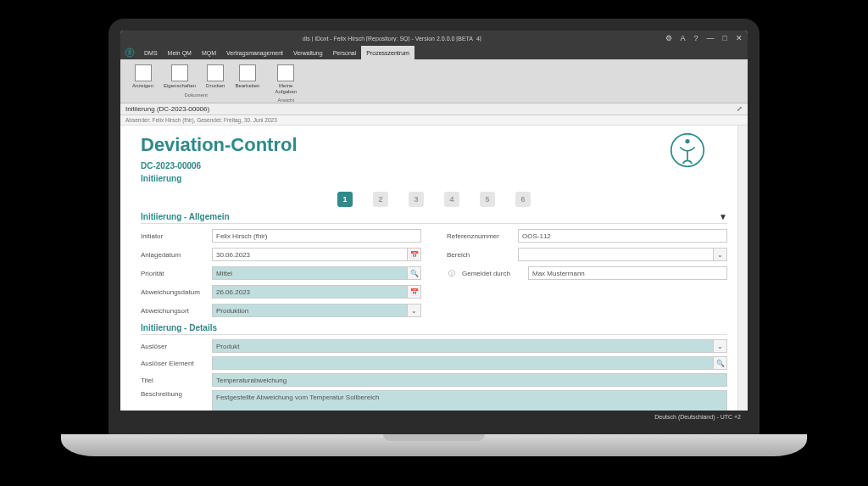 The height and width of the screenshot is (486, 868). Describe the element at coordinates (392, 39) in the screenshot. I see `window-title: dls | iDoxt - Felix Hirsch [Repository: …` at that location.